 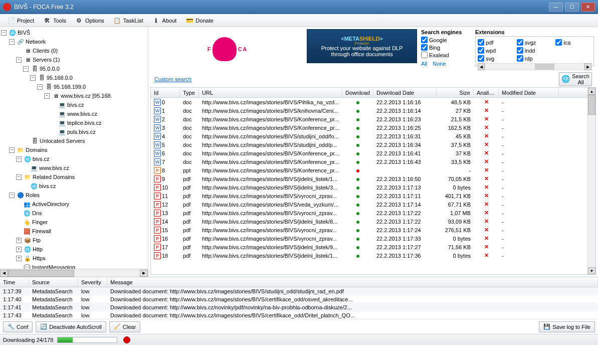 I want to click on scroll-up-icon: ▲, so click(x=591, y=91).